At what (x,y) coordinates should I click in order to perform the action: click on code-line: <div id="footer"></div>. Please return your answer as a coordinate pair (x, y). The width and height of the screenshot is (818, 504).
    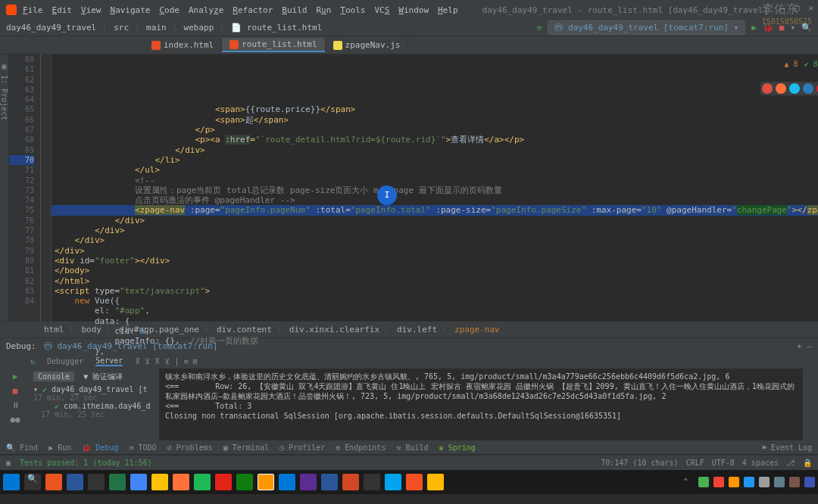
    Looking at the image, I should click on (435, 260).